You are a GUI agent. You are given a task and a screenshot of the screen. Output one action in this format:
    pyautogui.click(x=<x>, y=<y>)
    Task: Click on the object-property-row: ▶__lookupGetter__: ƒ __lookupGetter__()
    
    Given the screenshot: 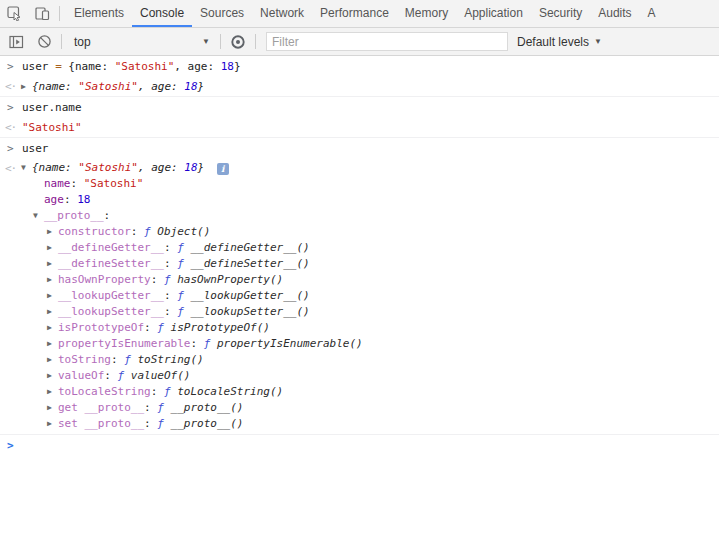 What is the action you would take?
    pyautogui.click(x=360, y=296)
    